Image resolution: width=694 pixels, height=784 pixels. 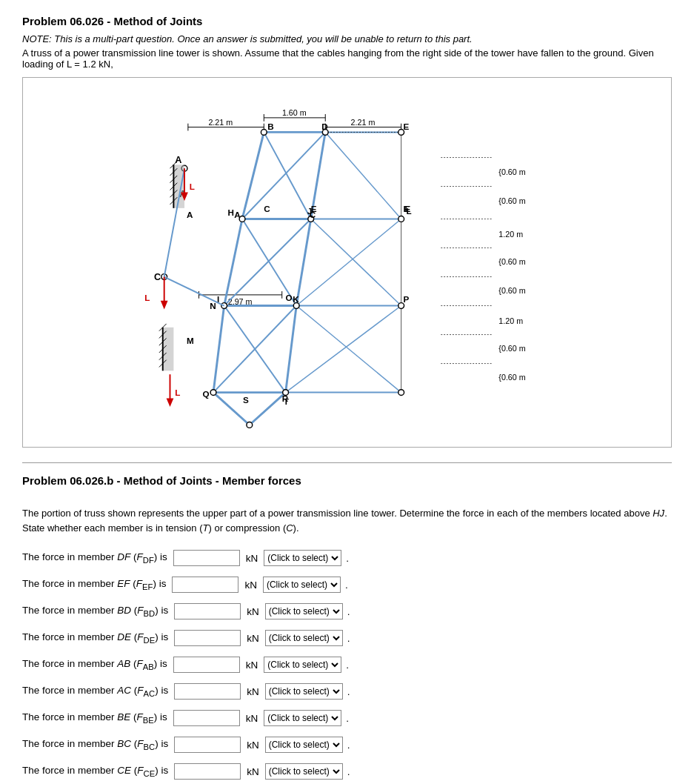 What do you see at coordinates (252, 719) in the screenshot?
I see `kn-label-BE: kN` at bounding box center [252, 719].